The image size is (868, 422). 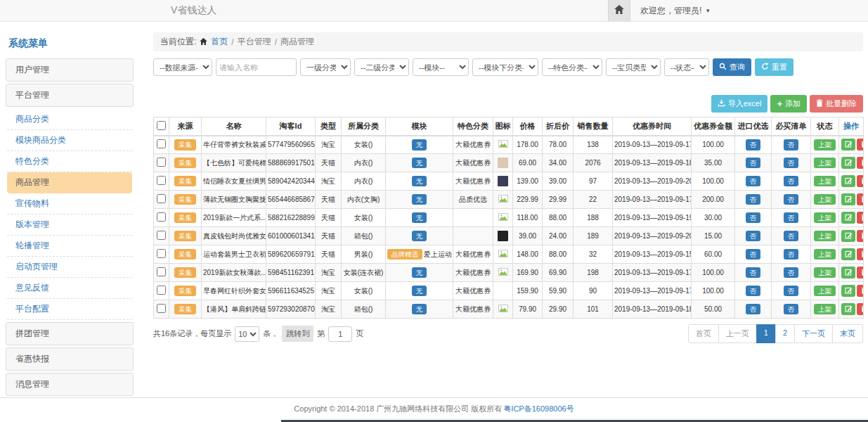 What do you see at coordinates (70, 333) in the screenshot?
I see `sidebar-group: 拼团管理` at bounding box center [70, 333].